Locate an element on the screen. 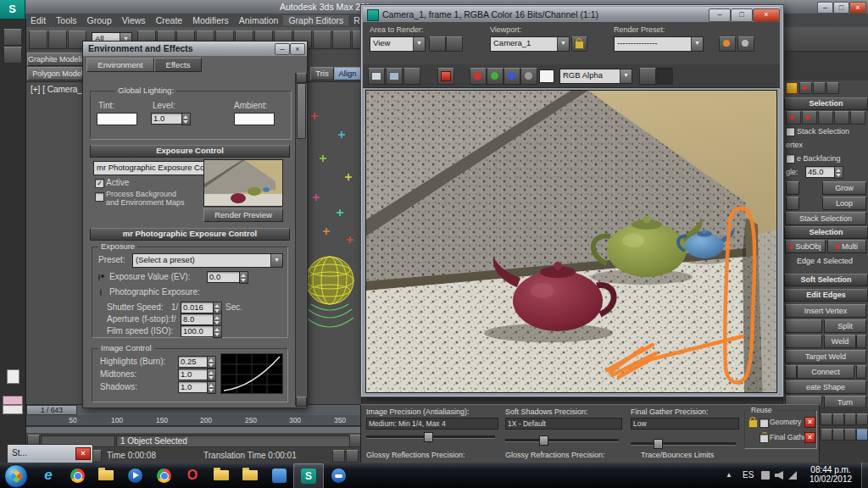 This screenshot has height=488, width=868. tab-environment: Environment is located at coordinates (120, 64).